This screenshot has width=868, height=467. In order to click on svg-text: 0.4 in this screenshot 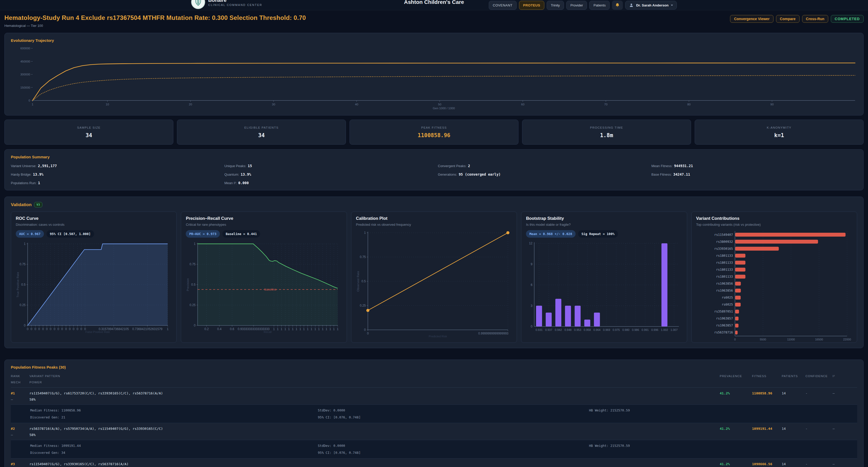, I will do `click(220, 329)`.